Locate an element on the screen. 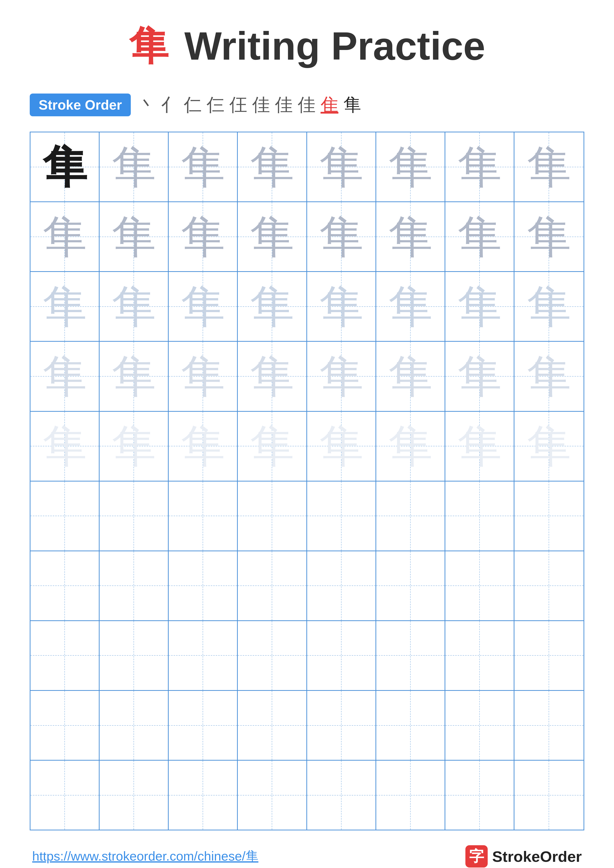  grid-cell-0-6: 隼 is located at coordinates (480, 167).